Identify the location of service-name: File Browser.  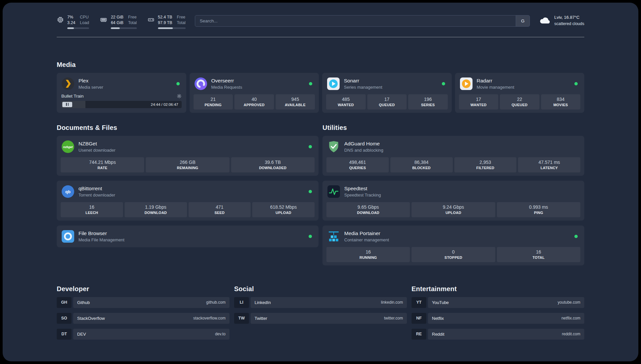
(102, 233).